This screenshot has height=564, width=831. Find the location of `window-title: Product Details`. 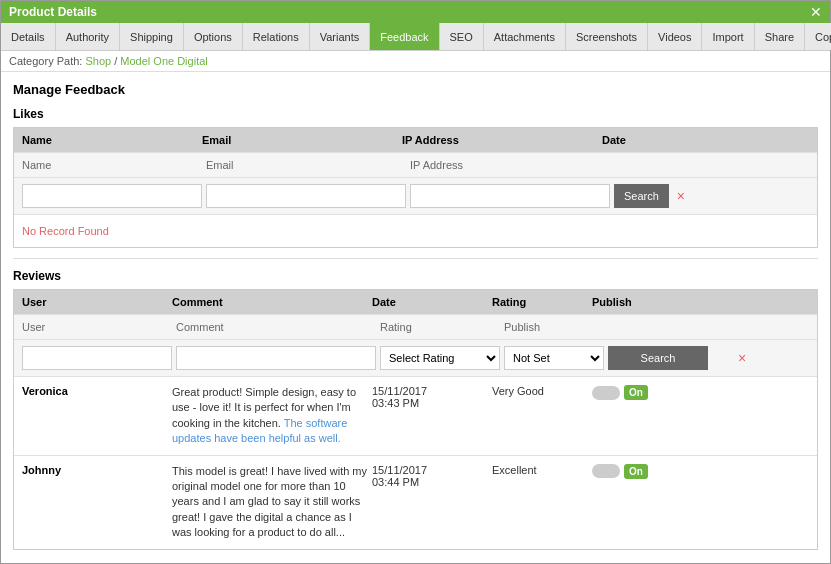

window-title: Product Details is located at coordinates (53, 12).